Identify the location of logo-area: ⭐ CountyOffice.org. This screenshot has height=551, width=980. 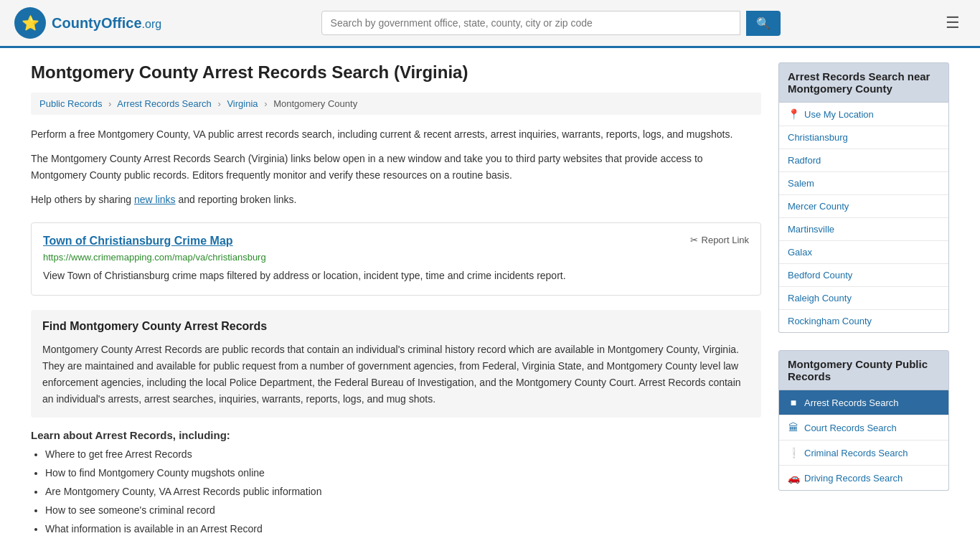
(88, 23).